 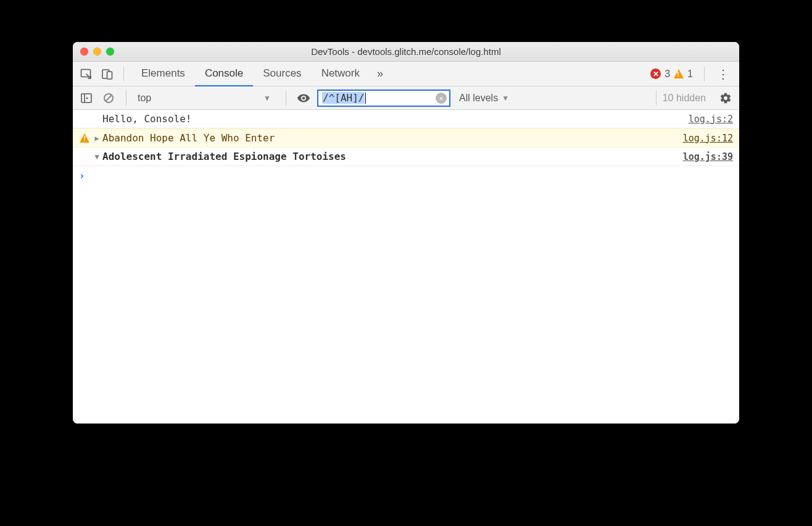 What do you see at coordinates (668, 74) in the screenshot?
I see `error-count: 3` at bounding box center [668, 74].